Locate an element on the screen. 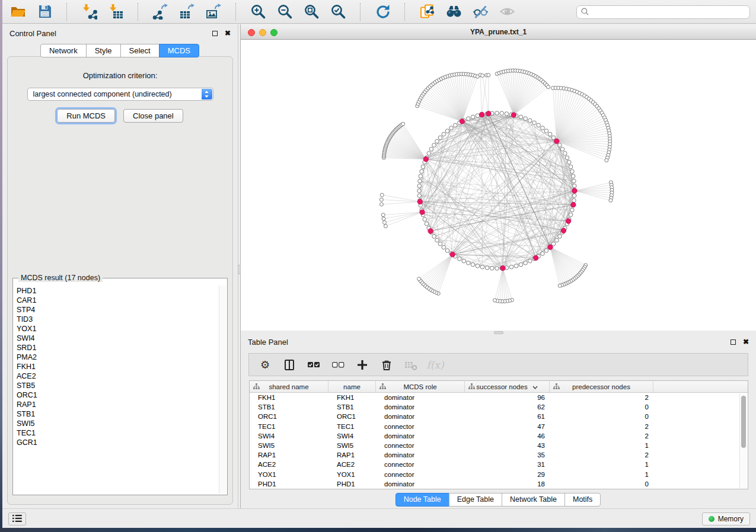  clone-network-icon is located at coordinates (427, 12).